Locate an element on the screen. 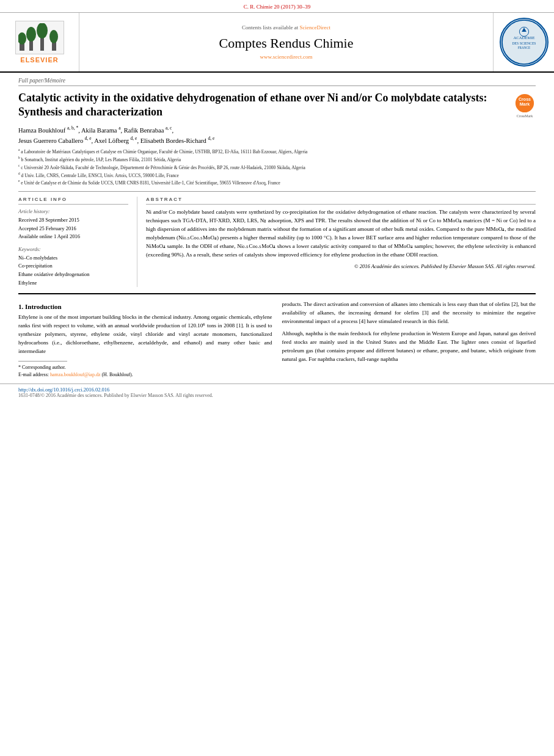 The height and width of the screenshot is (756, 554). journal-center: Contents lists available at ScienceDirec… is located at coordinates (286, 42).